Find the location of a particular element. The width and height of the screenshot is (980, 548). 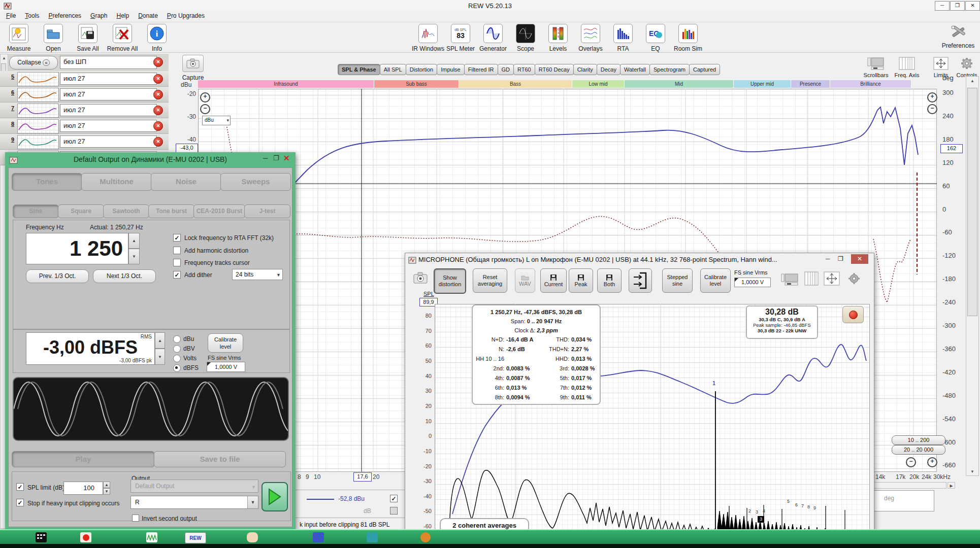

rta-freq-axis-icon is located at coordinates (811, 280).